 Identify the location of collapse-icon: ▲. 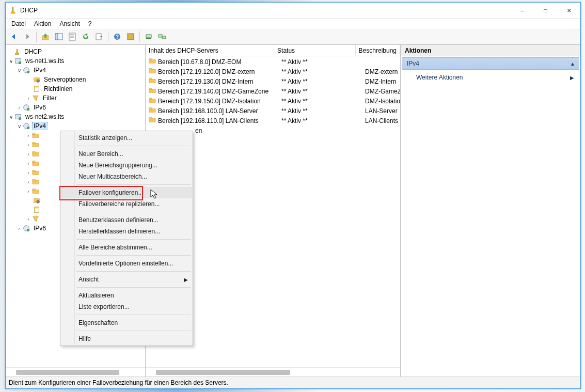
(573, 64).